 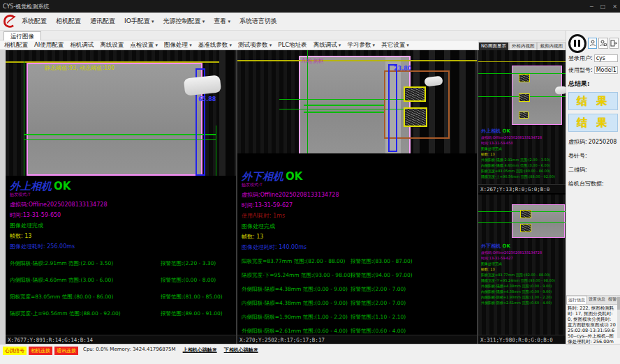 What do you see at coordinates (215, 45) in the screenshot?
I see `tool-baseline-params: 基准线参数` at bounding box center [215, 45].